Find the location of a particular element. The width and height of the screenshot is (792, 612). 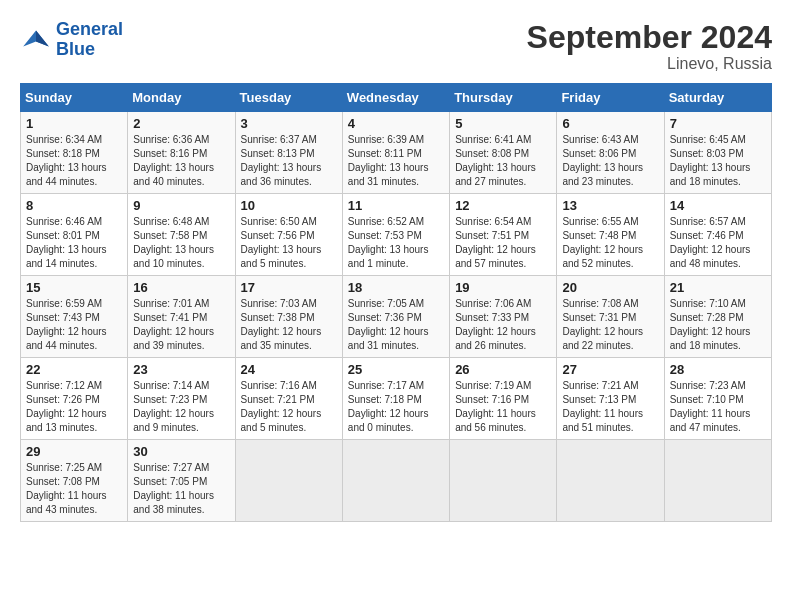

calendar-cell: 3 Sunrise: 6:37 AM Sunset: 8:13 PM Dayli… is located at coordinates (288, 153).